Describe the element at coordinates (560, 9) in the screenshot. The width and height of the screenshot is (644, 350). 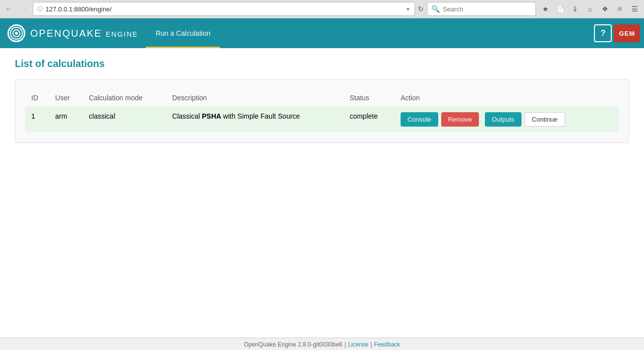
I see `reading-list-button: 📄` at that location.